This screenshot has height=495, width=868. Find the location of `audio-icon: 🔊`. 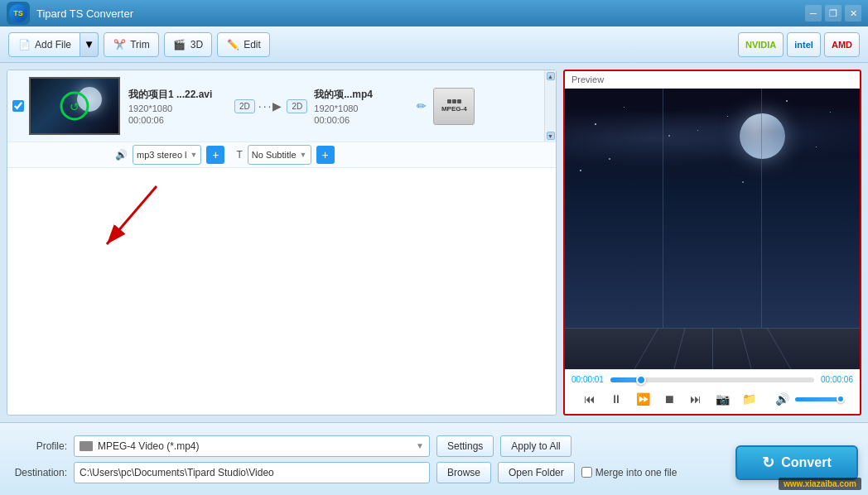

audio-icon: 🔊 is located at coordinates (121, 155).